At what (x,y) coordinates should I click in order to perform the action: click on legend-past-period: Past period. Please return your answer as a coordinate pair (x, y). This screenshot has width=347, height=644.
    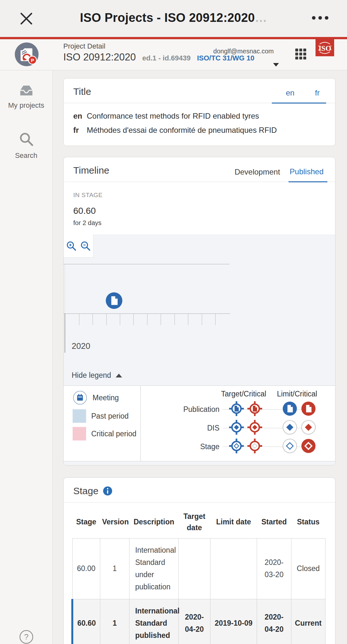
    Looking at the image, I should click on (107, 416).